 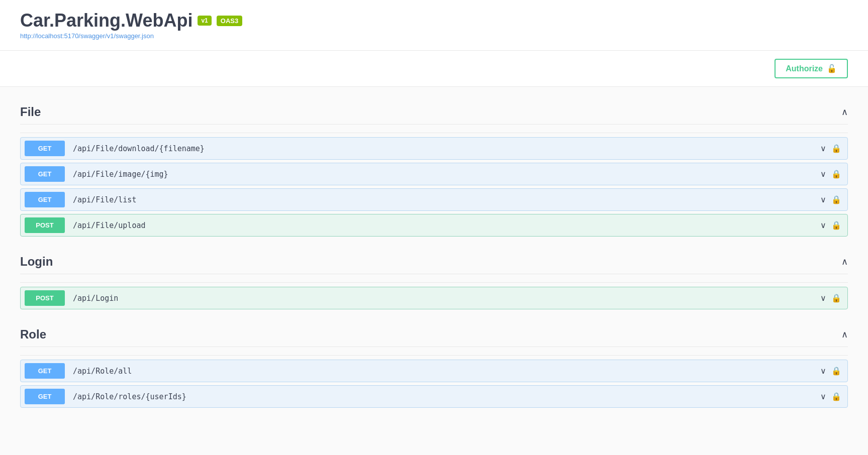 I want to click on endpoint-row: POST/api/Login∨🔒, so click(x=434, y=298).